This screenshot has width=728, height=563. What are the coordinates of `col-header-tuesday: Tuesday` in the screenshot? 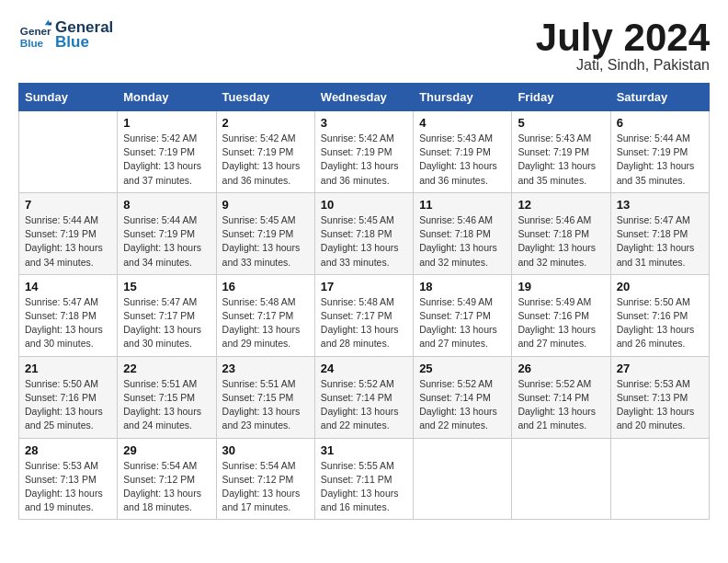 It's located at (265, 98).